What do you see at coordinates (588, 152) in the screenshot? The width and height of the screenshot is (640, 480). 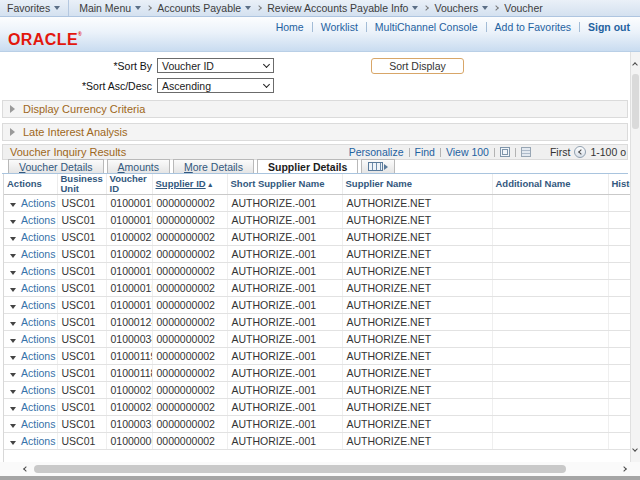 I see `pagination: First 1-100 o` at bounding box center [588, 152].